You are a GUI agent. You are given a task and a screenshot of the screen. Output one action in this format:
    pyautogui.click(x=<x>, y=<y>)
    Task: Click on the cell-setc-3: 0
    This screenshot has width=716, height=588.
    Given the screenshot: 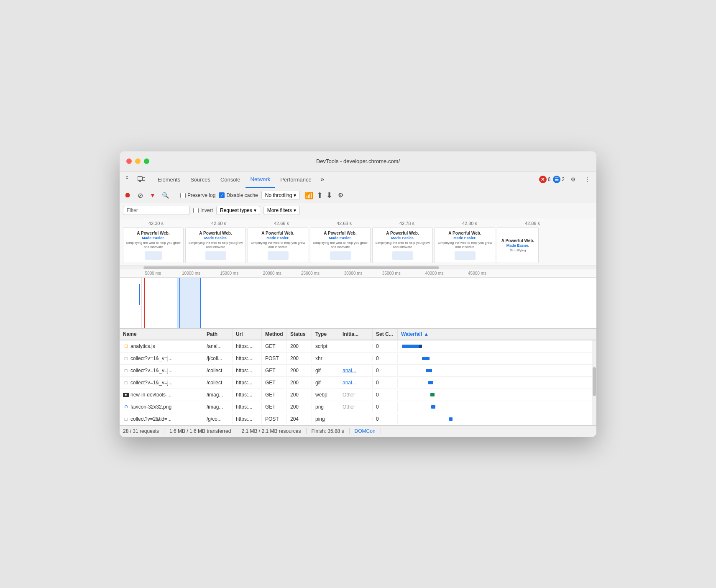 What is the action you would take?
    pyautogui.click(x=385, y=383)
    